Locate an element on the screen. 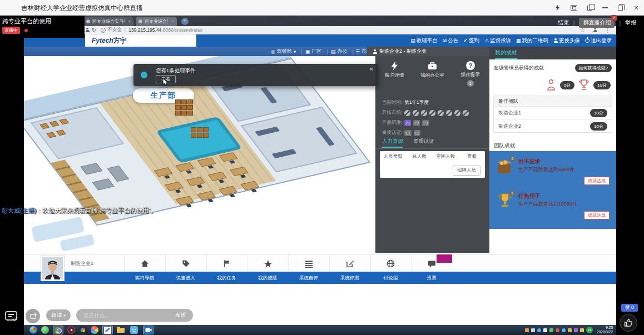 This screenshot has width=644, height=335. label-self-evaluation: 系统自评 is located at coordinates (309, 278).